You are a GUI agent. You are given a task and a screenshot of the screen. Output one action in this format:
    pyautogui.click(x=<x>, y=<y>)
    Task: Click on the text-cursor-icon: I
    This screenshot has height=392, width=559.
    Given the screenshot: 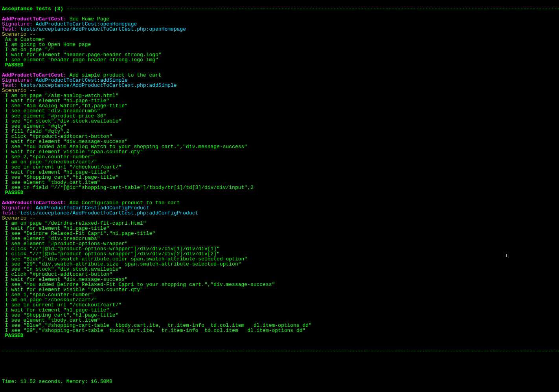 What is the action you would take?
    pyautogui.click(x=507, y=256)
    